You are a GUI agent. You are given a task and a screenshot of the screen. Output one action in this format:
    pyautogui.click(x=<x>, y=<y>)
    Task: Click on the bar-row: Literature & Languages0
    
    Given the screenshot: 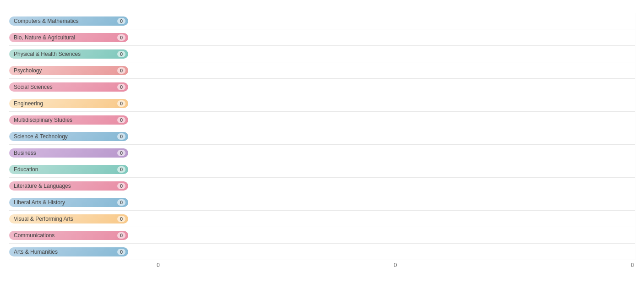 What is the action you would take?
    pyautogui.click(x=82, y=186)
    